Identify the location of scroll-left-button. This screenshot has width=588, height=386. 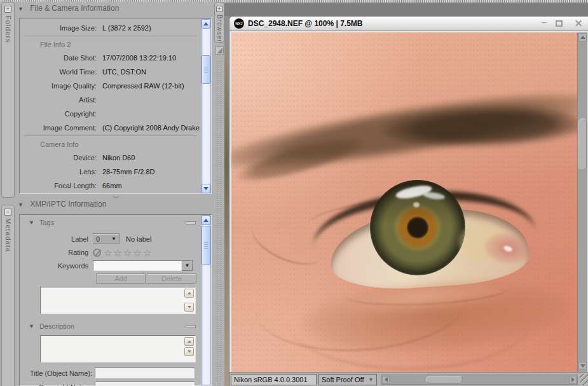
(386, 380).